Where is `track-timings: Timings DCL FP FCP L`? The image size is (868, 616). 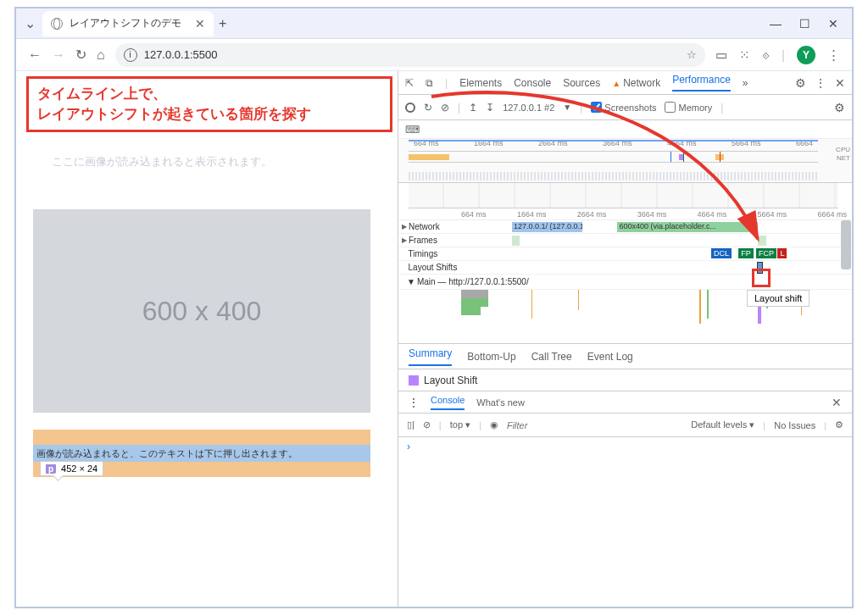 track-timings: Timings DCL FP FCP L is located at coordinates (626, 254).